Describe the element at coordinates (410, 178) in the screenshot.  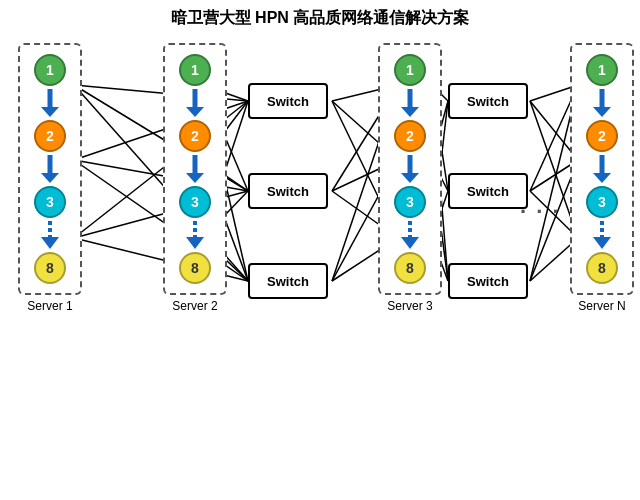
I see `server3-column: 1 2 3 8 Server 3` at that location.